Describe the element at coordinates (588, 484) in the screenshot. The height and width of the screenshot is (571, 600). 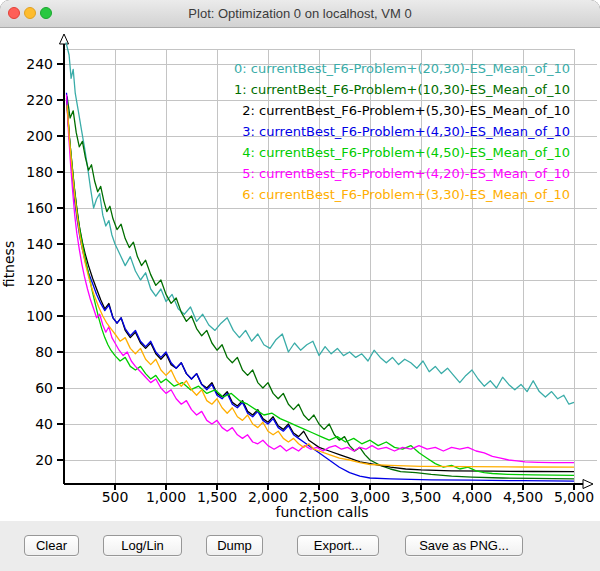
I see `x-axis-arrow-icon` at that location.